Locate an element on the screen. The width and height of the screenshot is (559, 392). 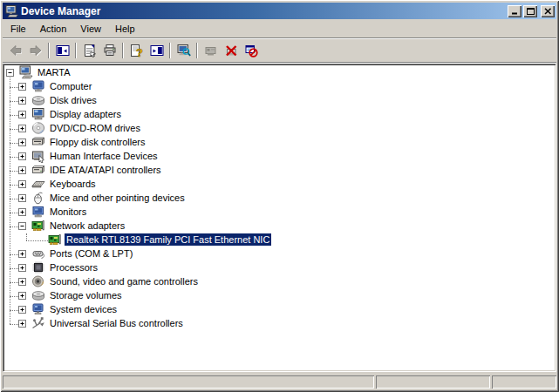
processor-icon is located at coordinates (38, 267).